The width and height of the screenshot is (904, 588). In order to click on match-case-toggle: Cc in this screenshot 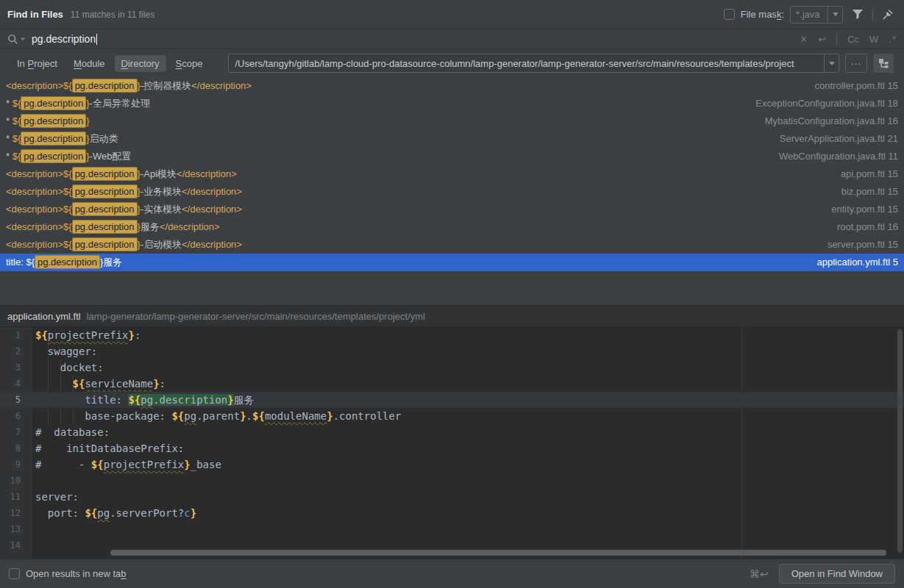, I will do `click(853, 40)`.